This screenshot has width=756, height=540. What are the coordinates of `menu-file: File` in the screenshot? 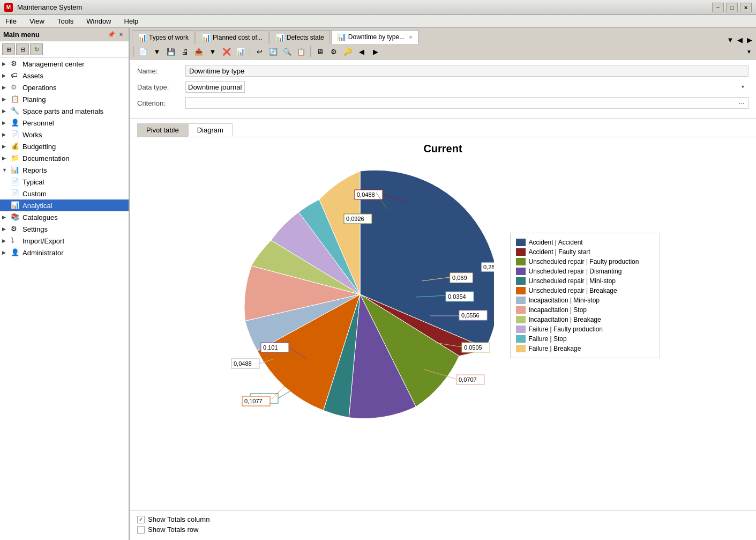 It's located at (11, 21).